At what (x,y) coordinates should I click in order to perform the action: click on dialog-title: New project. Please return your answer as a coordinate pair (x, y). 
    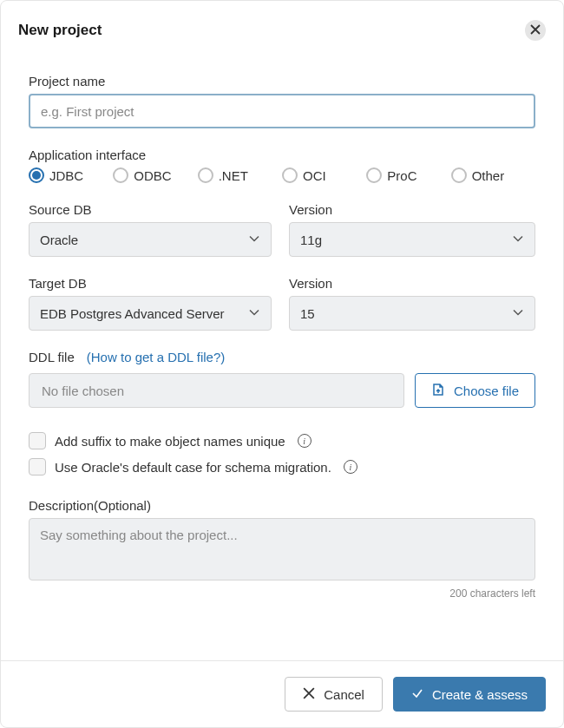
    Looking at the image, I should click on (60, 30).